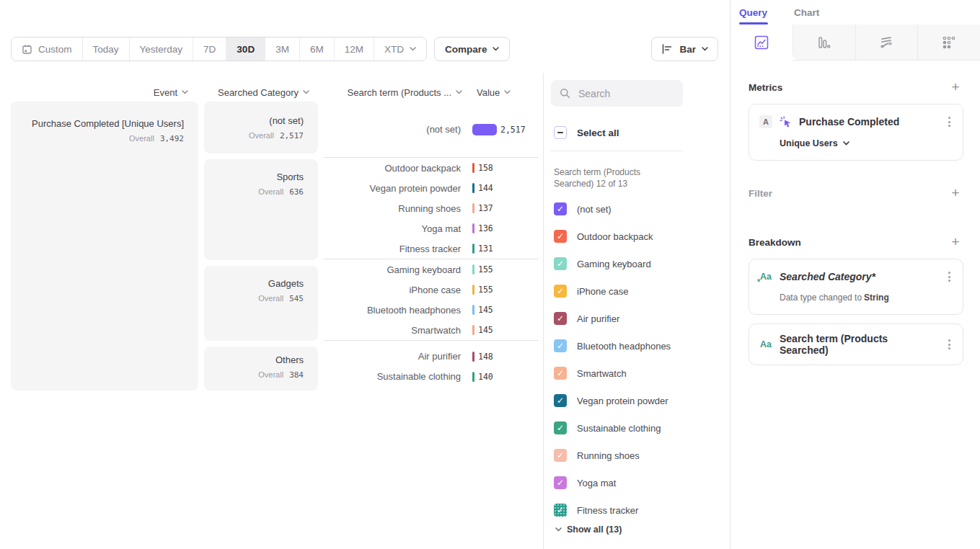 This screenshot has height=549, width=980. I want to click on table-row: iPhone case 155, so click(431, 290).